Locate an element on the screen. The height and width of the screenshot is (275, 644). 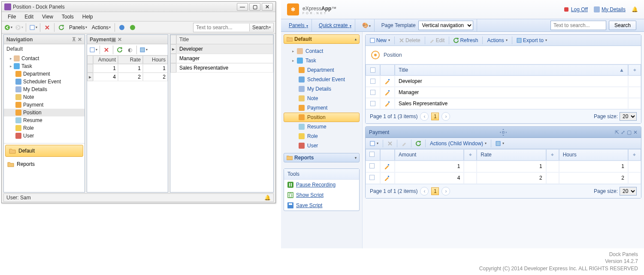
dock-icon: ▣ is located at coordinates (113, 40).